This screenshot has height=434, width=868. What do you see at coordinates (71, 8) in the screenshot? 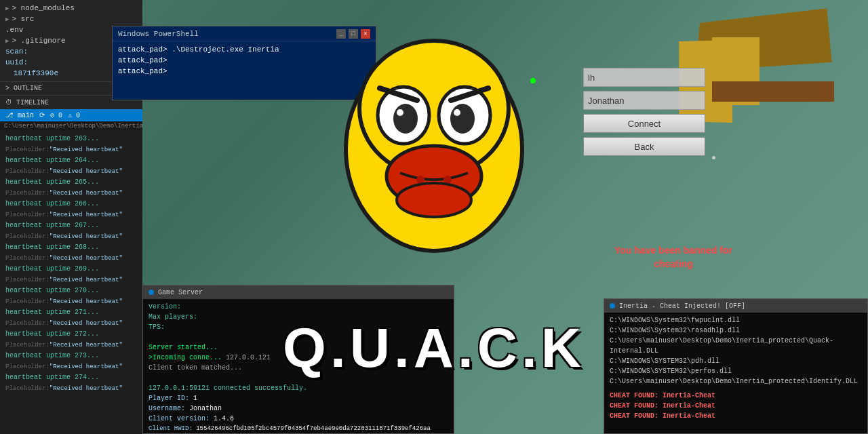
I see `file-tree-item: ▶ > node_modules` at bounding box center [71, 8].